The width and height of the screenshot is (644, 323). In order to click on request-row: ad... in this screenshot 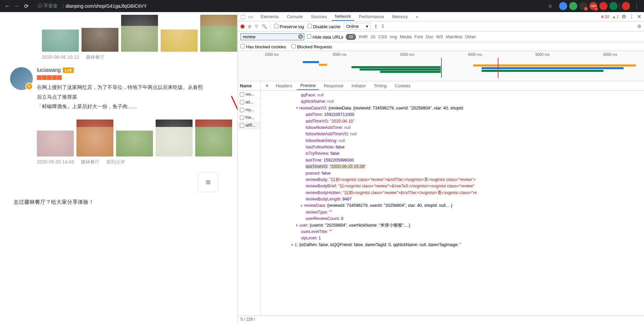, I will do `click(249, 102)`.